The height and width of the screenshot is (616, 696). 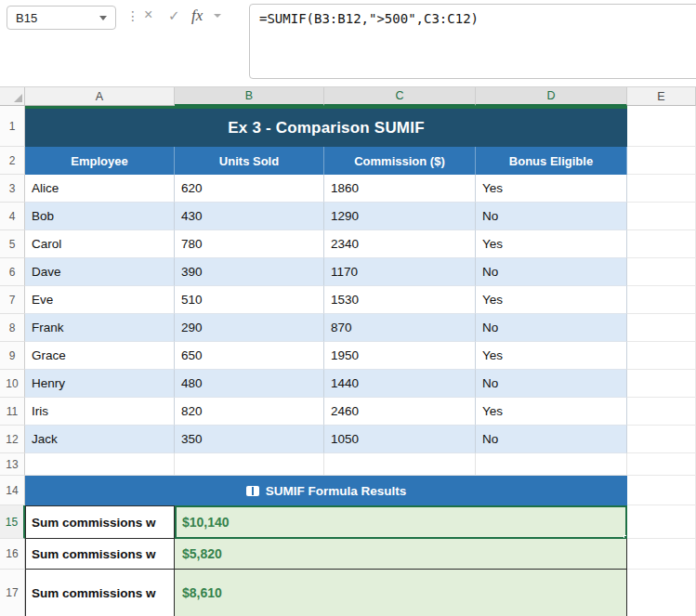 What do you see at coordinates (401, 554) in the screenshot?
I see `result-value-cell: $5,820` at bounding box center [401, 554].